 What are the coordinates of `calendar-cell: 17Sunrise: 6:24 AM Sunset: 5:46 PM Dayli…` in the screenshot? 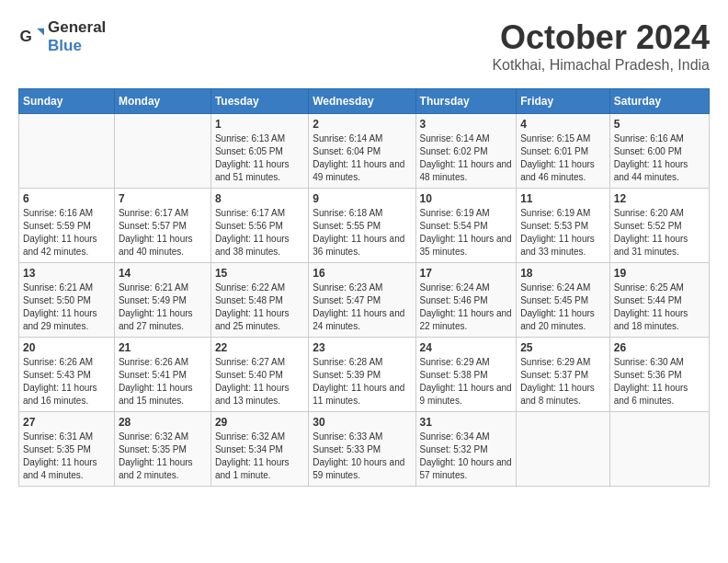 It's located at (466, 300).